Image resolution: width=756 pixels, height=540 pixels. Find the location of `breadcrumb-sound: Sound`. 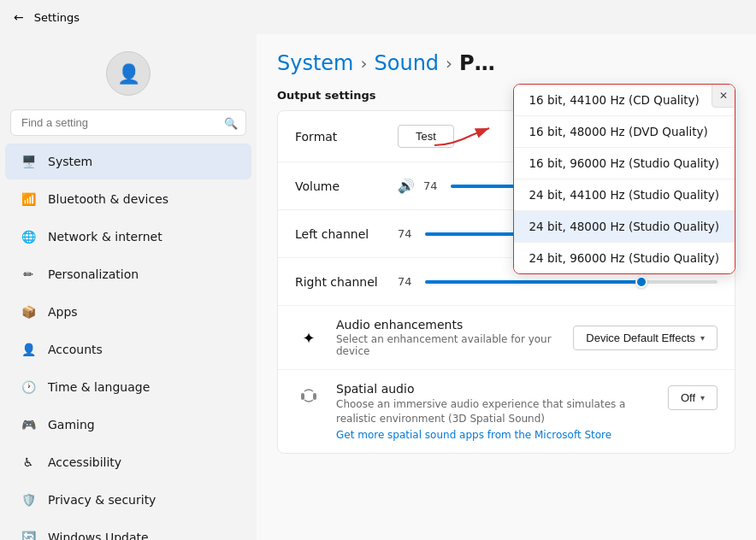

breadcrumb-sound: Sound is located at coordinates (407, 63).